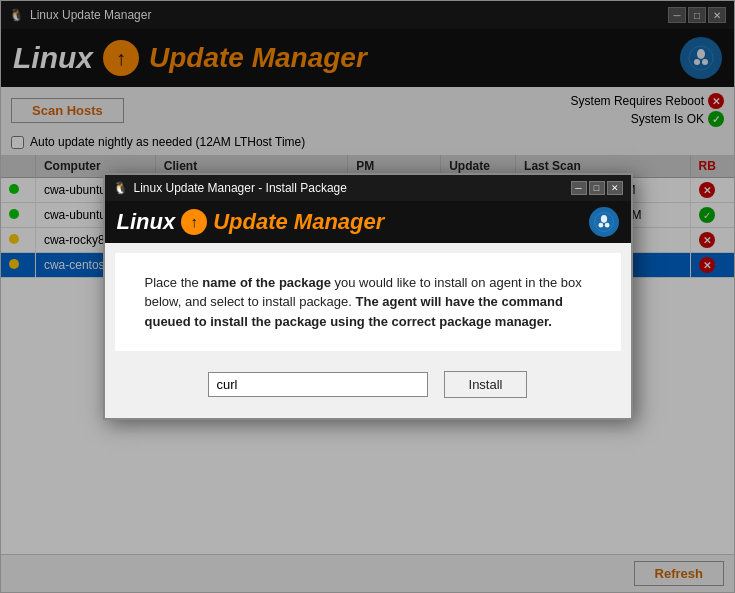 This screenshot has width=735, height=593. What do you see at coordinates (368, 390) in the screenshot?
I see `modal-footer: Install` at bounding box center [368, 390].